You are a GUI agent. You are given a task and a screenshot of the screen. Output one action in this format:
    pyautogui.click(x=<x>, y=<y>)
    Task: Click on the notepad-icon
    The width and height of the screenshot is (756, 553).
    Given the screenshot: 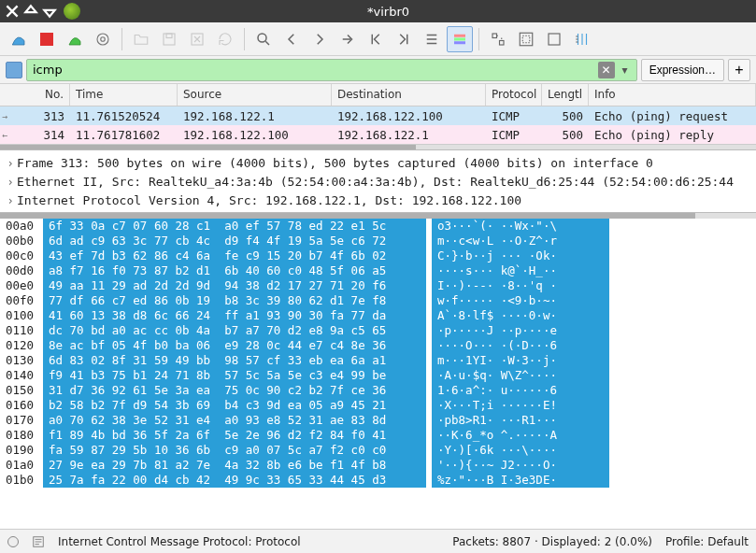 What is the action you would take?
    pyautogui.click(x=38, y=542)
    